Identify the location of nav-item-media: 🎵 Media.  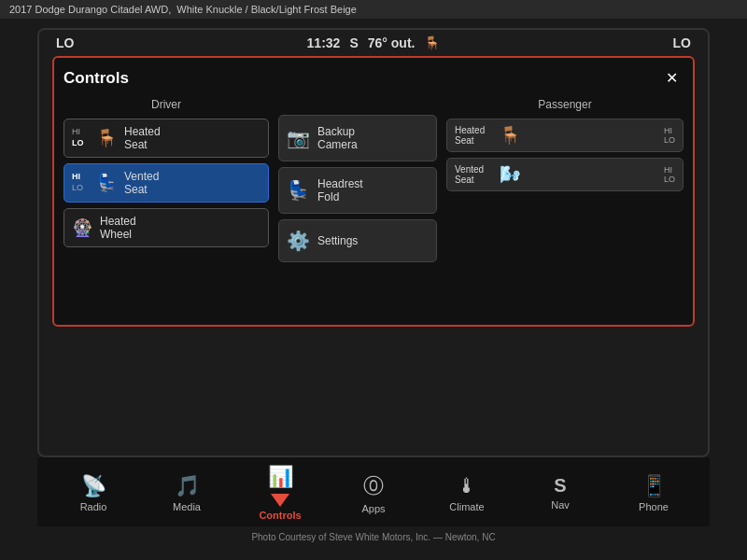
(187, 493).